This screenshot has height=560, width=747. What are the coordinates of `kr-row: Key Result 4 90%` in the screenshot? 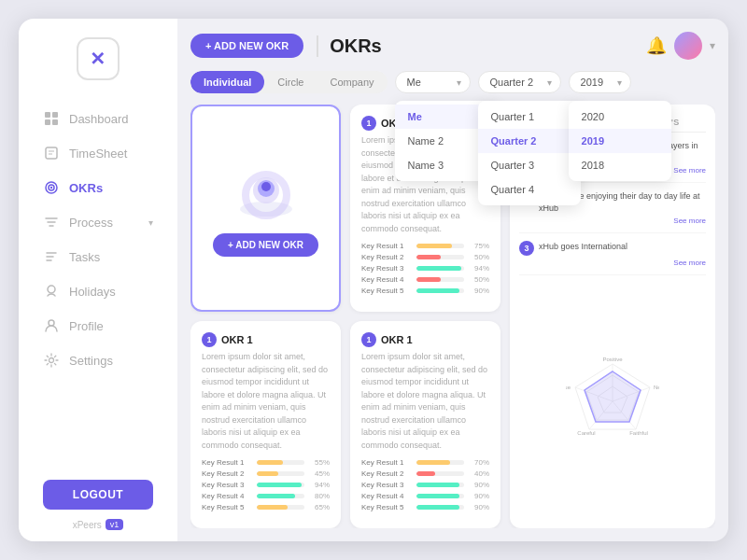 It's located at (426, 497).